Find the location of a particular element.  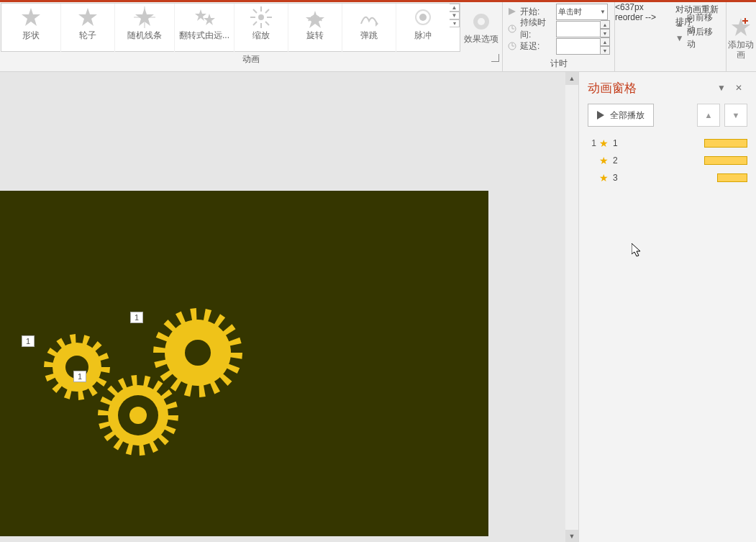

anim-label: 形状 is located at coordinates (31, 36).